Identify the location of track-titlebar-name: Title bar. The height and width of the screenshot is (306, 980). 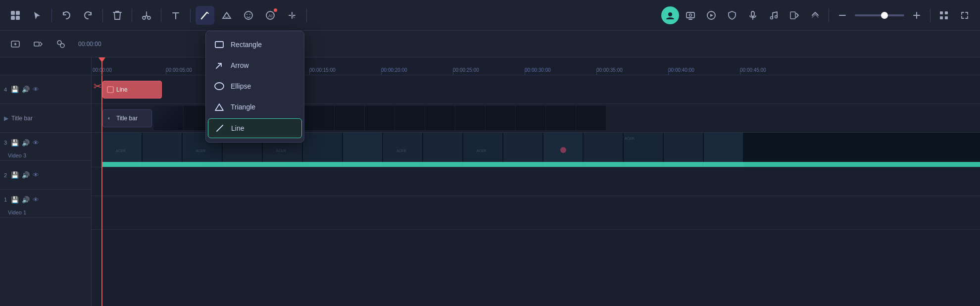
(22, 118).